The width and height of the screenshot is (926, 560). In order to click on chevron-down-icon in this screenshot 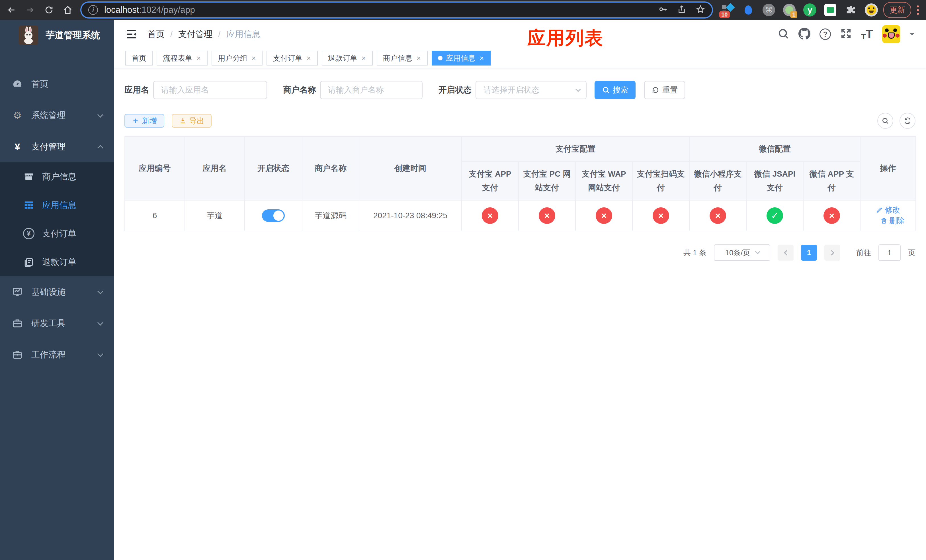, I will do `click(758, 251)`.